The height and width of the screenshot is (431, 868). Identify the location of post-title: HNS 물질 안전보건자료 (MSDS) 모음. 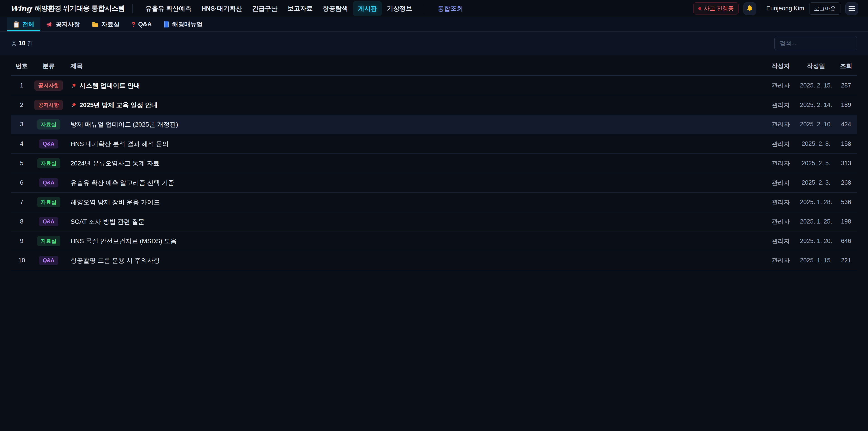
(414, 241).